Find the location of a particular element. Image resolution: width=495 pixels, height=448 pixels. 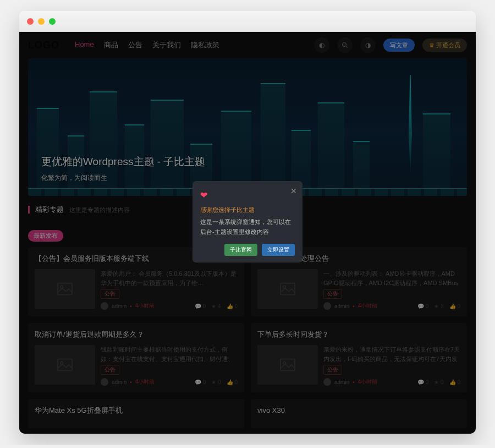

post-title: vivo X30 is located at coordinates (359, 411).